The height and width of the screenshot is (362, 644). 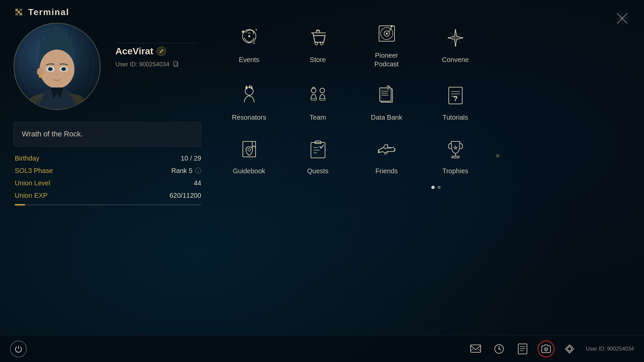 I want to click on mail-button, so click(x=476, y=349).